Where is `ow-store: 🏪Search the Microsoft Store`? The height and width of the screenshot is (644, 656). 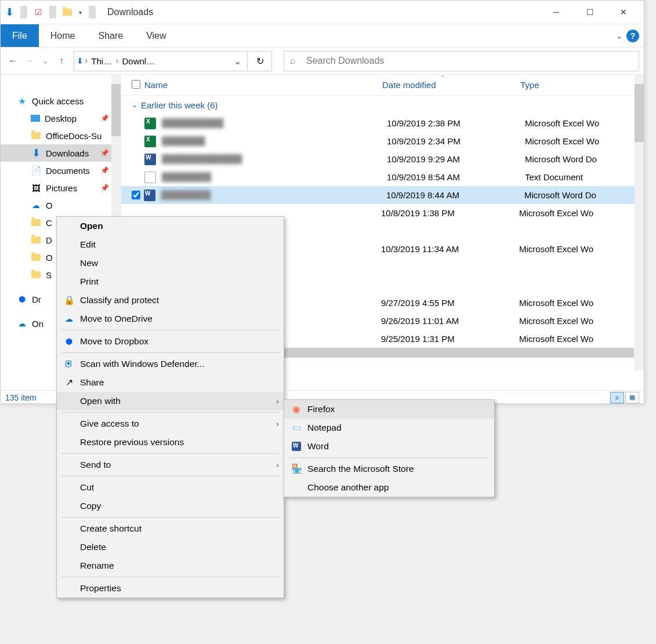
ow-store: 🏪Search the Microsoft Store is located at coordinates (389, 469).